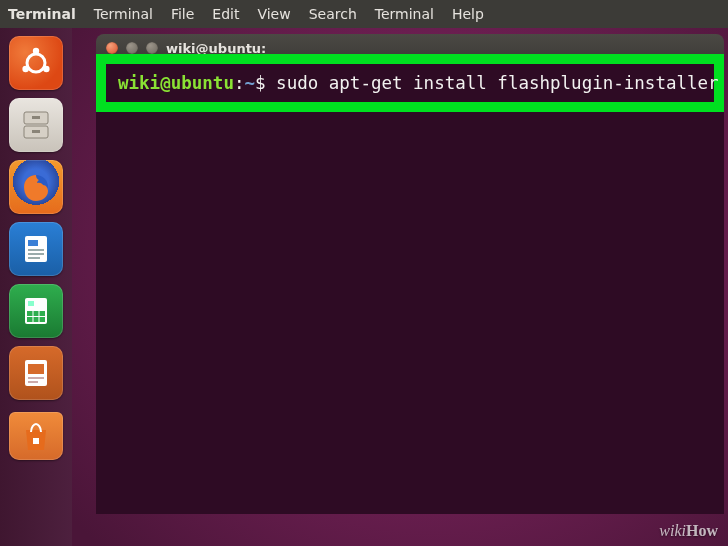 This screenshot has height=546, width=728. What do you see at coordinates (182, 14) in the screenshot?
I see `menu-file: File` at bounding box center [182, 14].